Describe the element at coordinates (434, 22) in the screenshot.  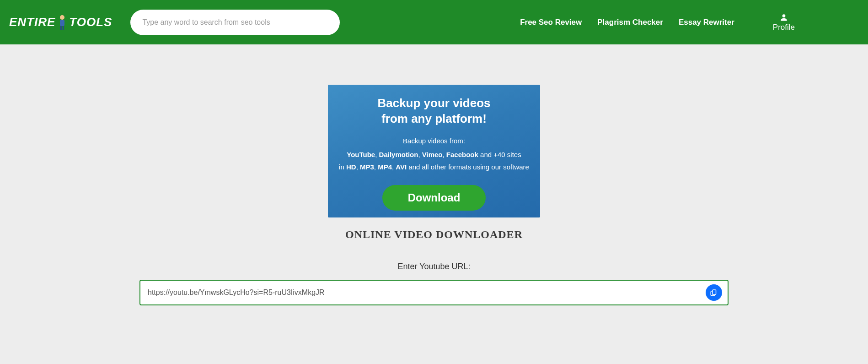
I see `site-header: ENTIRE TOOLS Free Seo Review Plagrism Ch…` at that location.